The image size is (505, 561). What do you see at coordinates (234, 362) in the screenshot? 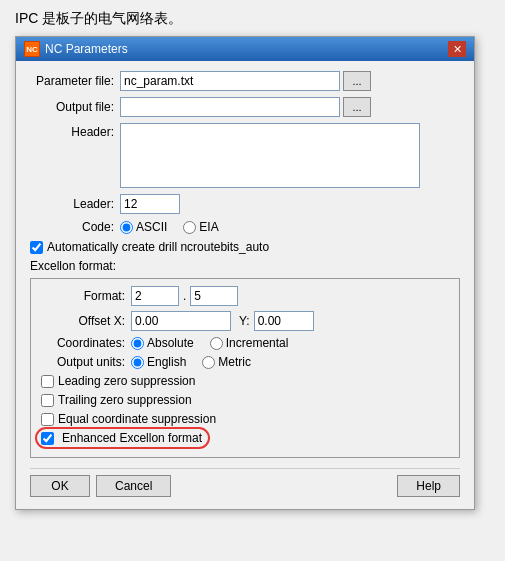
I see `unit-metric-label: Metric` at bounding box center [234, 362].